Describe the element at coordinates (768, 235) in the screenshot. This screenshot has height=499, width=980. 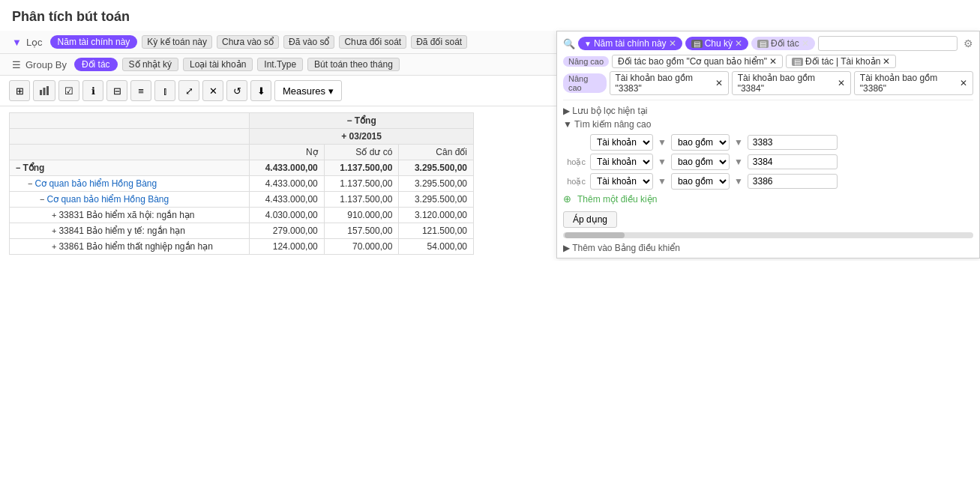
I see `adv-scrollbar` at that location.